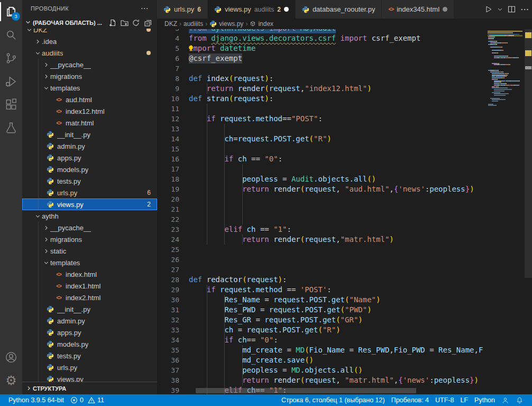 This screenshot has height=406, width=532. I want to click on tree-item-aud.html: <>aud.html, so click(90, 100).